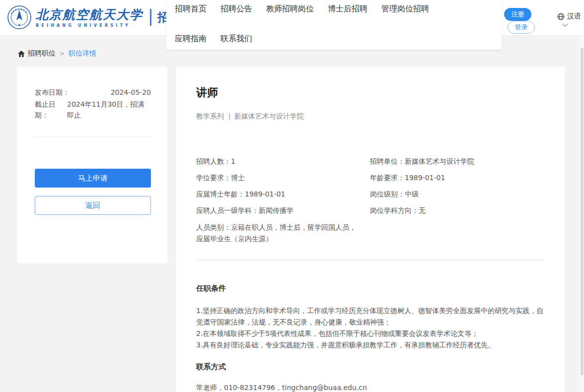  What do you see at coordinates (348, 9) in the screenshot?
I see `nav-item-postdoc: 博士后招聘` at bounding box center [348, 9].